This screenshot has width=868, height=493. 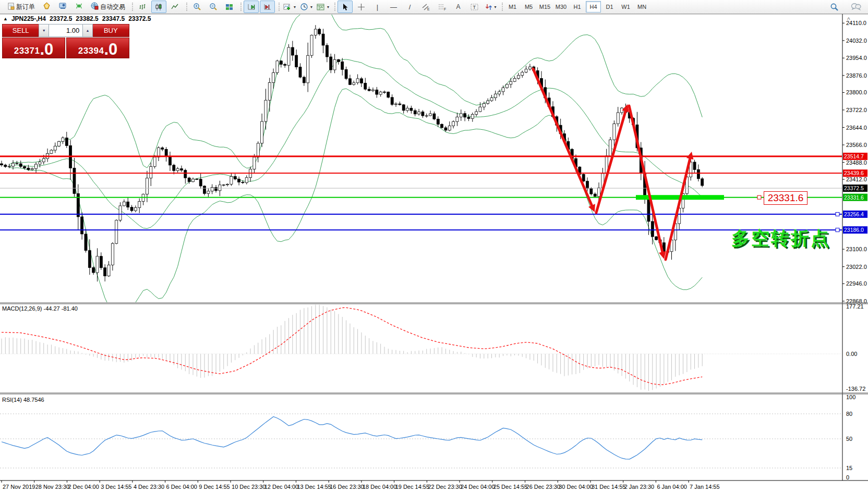 What do you see at coordinates (212, 7) in the screenshot?
I see `toolbar-group-zoom` at bounding box center [212, 7].